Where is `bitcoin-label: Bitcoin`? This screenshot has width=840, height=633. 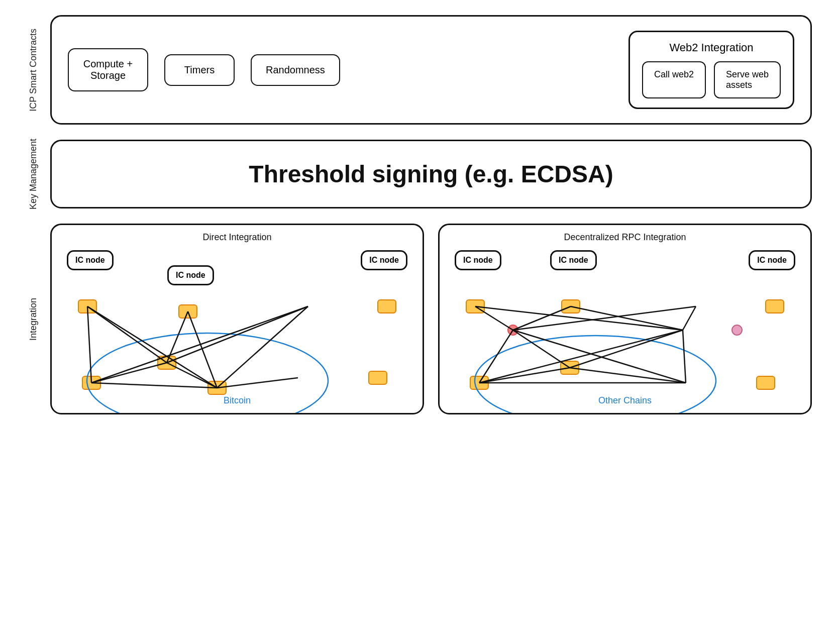 bitcoin-label: Bitcoin is located at coordinates (237, 401).